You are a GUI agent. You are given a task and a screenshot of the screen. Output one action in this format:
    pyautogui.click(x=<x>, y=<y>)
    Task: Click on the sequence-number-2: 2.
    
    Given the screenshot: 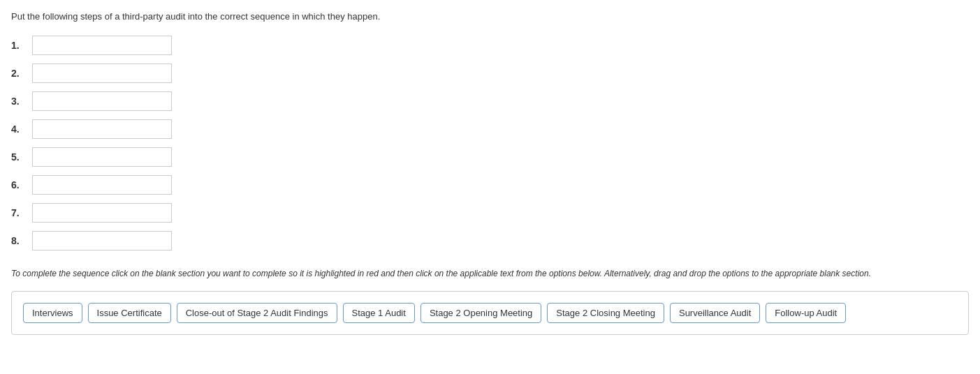 What is the action you would take?
    pyautogui.click(x=22, y=73)
    